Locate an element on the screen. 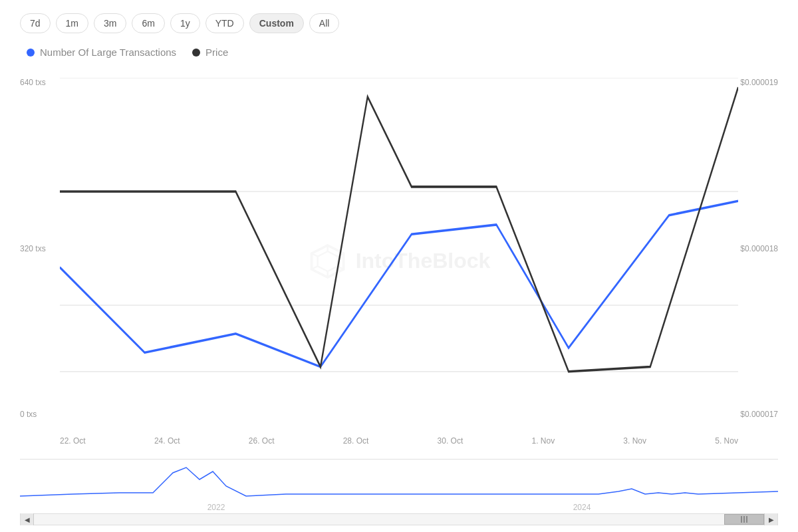  mini-scrollbar: ◀ ▶ is located at coordinates (399, 519).